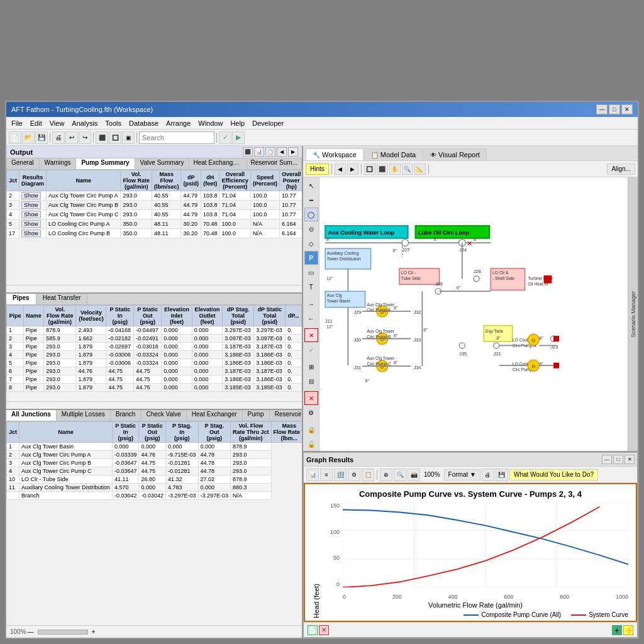  Describe the element at coordinates (58, 164) in the screenshot. I see `tab-warnings: Warnings` at that location.